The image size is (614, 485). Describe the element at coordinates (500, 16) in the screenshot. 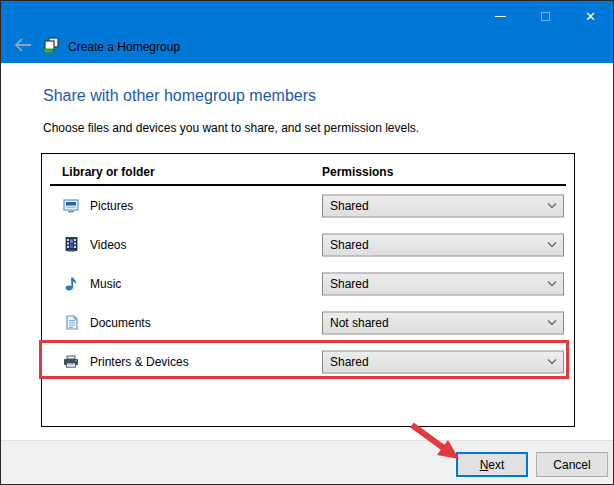

I see `minimize-button` at that location.